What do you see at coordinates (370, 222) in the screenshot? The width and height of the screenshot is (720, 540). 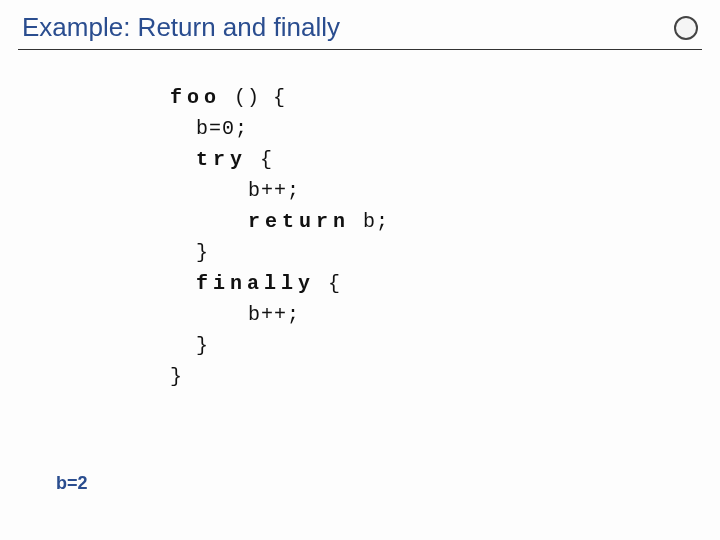 I see `code-l5c: b;` at bounding box center [370, 222].